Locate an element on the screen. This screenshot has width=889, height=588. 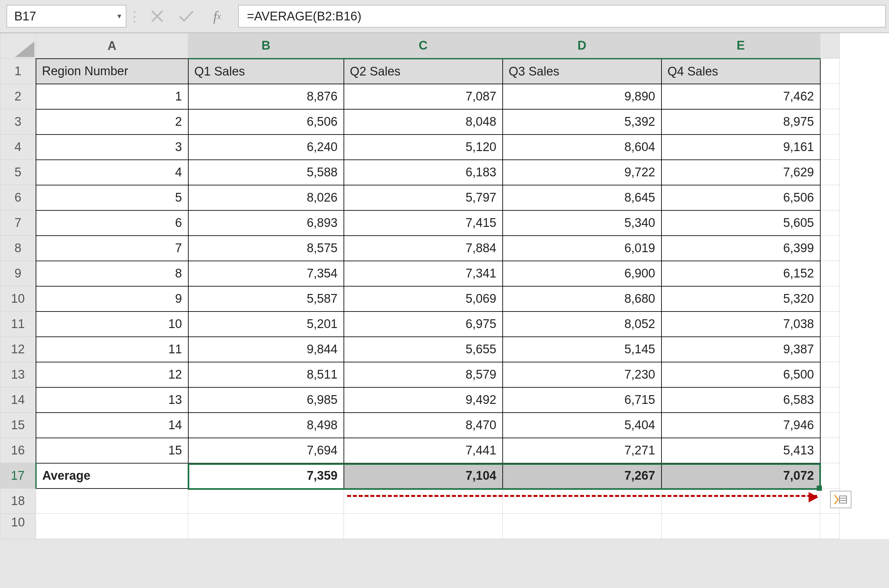
cell-F15 is located at coordinates (830, 425).